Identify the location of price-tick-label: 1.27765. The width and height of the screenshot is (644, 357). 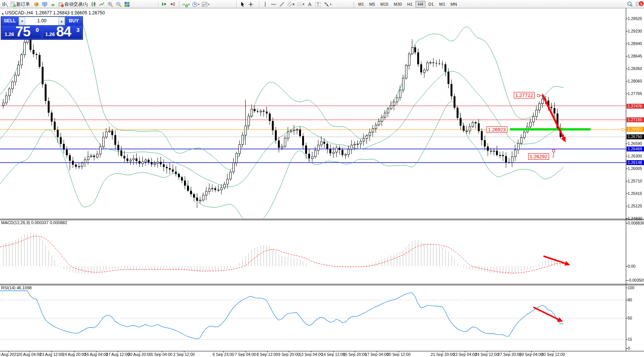
(635, 94).